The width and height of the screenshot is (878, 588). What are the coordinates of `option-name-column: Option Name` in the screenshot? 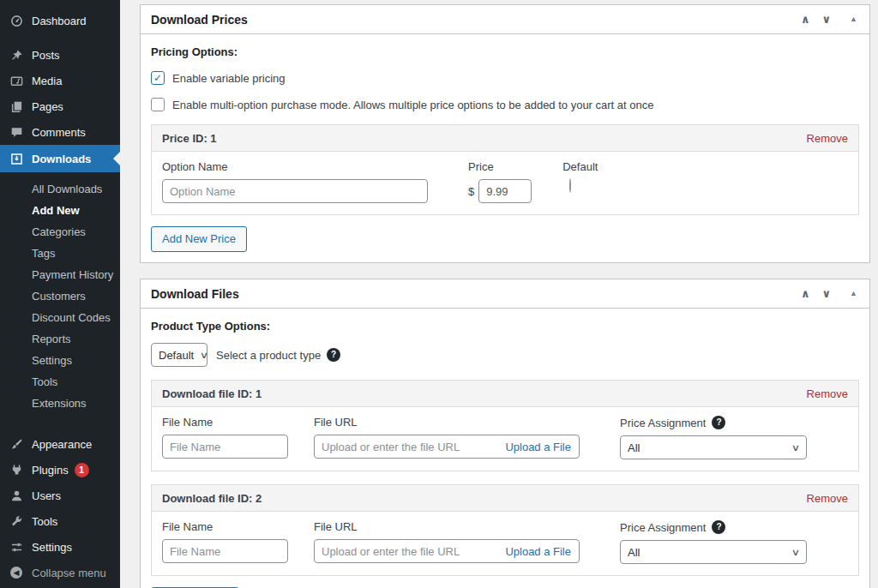 It's located at (295, 182).